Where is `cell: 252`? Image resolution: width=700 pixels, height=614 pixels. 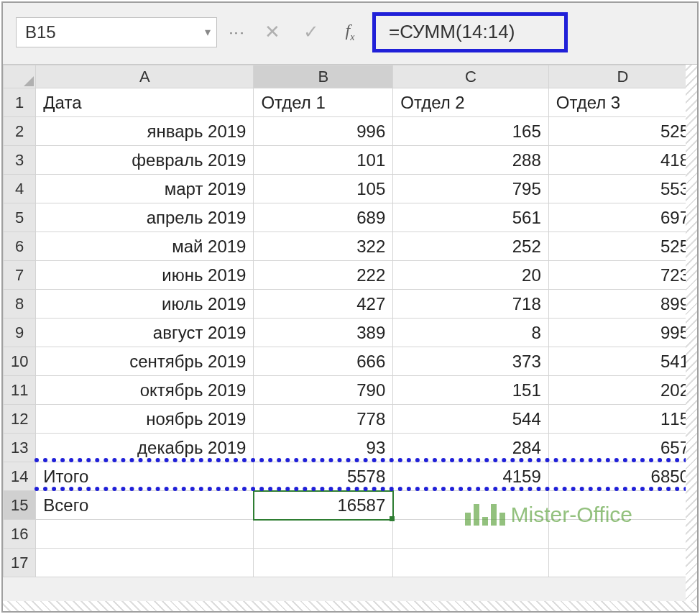
cell: 252 is located at coordinates (471, 247).